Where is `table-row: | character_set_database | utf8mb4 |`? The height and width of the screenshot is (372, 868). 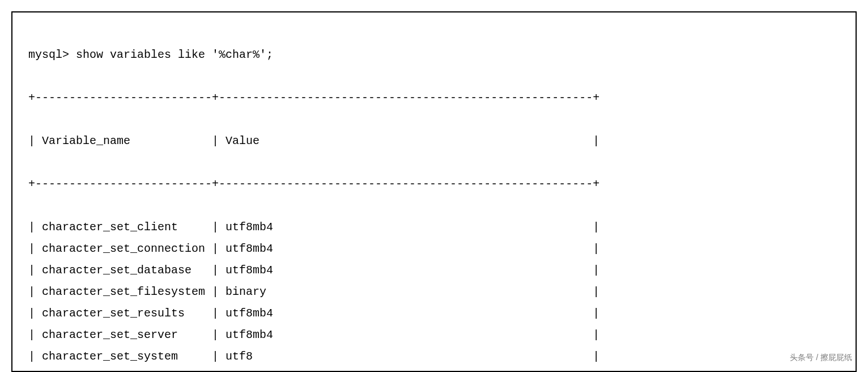 table-row: | character_set_database | utf8mb4 | is located at coordinates (434, 270).